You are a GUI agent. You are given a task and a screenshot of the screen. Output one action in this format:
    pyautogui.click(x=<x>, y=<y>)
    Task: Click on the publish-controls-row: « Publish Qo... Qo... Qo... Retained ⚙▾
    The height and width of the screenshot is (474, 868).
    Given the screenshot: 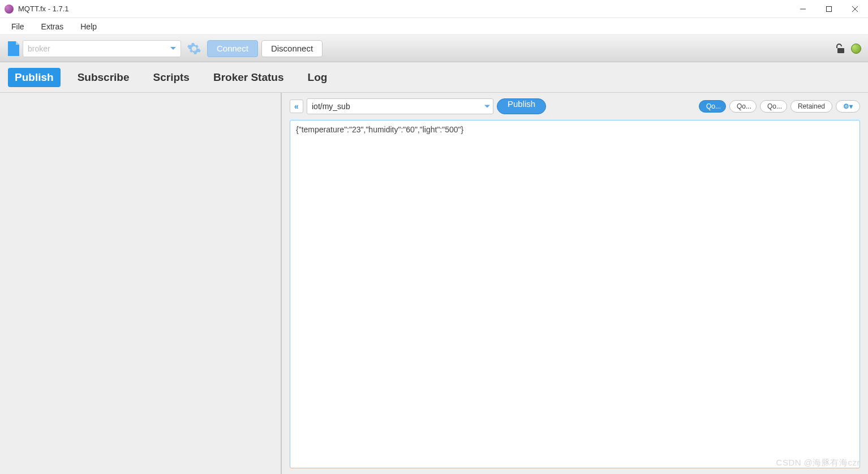 What is the action you would take?
    pyautogui.click(x=575, y=106)
    